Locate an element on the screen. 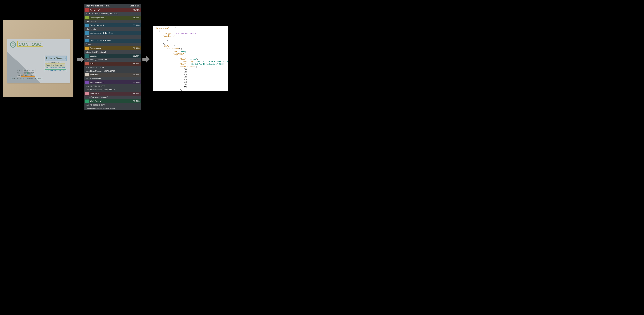 Image resolution: width=644 pixels, height=315 pixels. field-value: chris.smith@contoso.com is located at coordinates (113, 60).